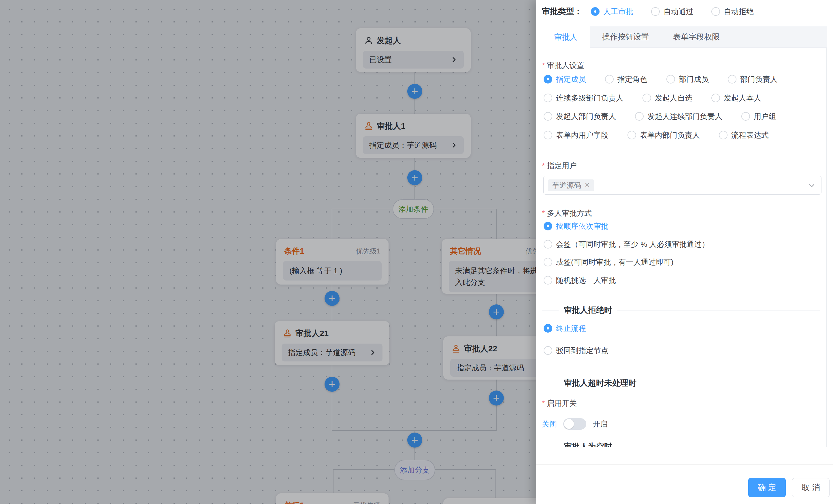 Image resolution: width=833 pixels, height=504 pixels. I want to click on radio-option: 表单内部门负责人, so click(664, 135).